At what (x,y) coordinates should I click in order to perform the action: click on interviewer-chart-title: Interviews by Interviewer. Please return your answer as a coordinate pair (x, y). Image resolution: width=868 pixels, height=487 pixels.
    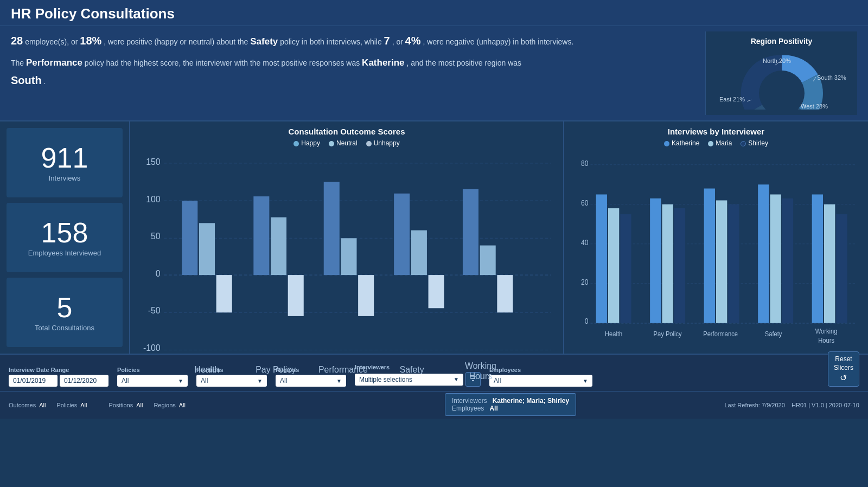
    Looking at the image, I should click on (716, 131).